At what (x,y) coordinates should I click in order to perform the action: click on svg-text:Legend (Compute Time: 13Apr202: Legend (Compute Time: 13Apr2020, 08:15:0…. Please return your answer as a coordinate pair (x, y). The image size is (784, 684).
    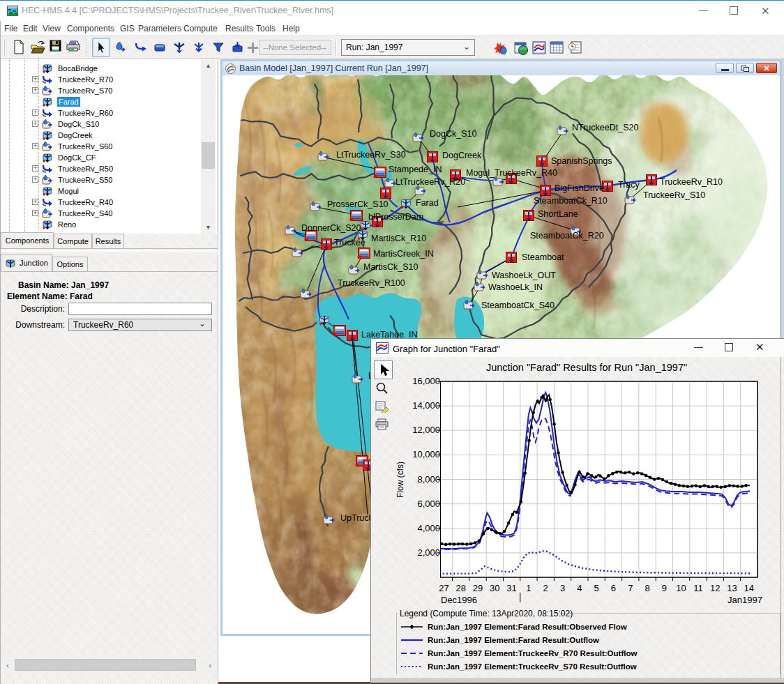
    Looking at the image, I should click on (486, 614).